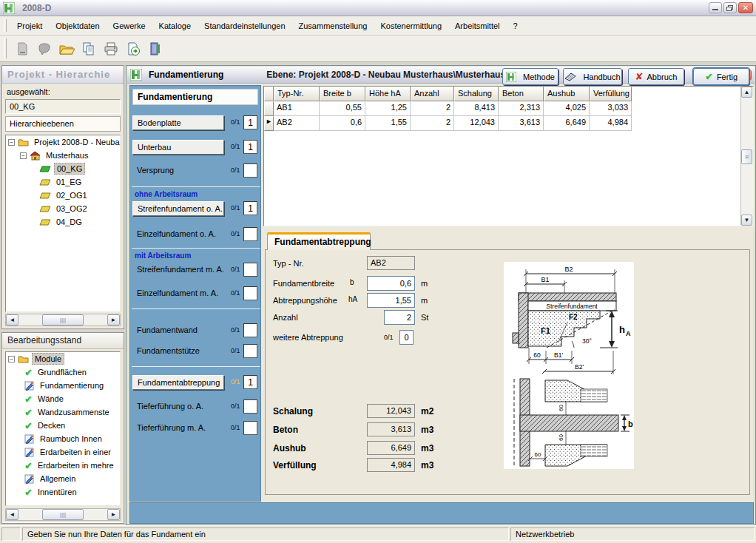  Describe the element at coordinates (63, 425) in the screenshot. I see `module-status-row: ✔ Decken` at that location.